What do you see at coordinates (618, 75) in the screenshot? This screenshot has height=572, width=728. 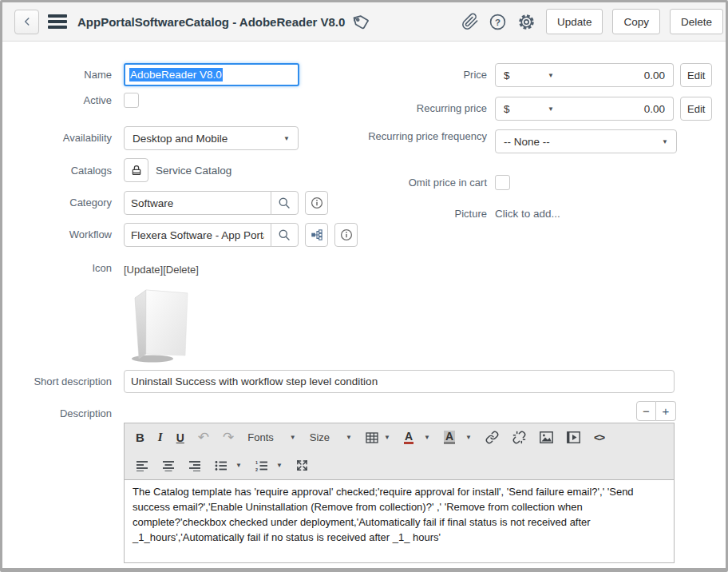 I see `price-amount-input` at bounding box center [618, 75].